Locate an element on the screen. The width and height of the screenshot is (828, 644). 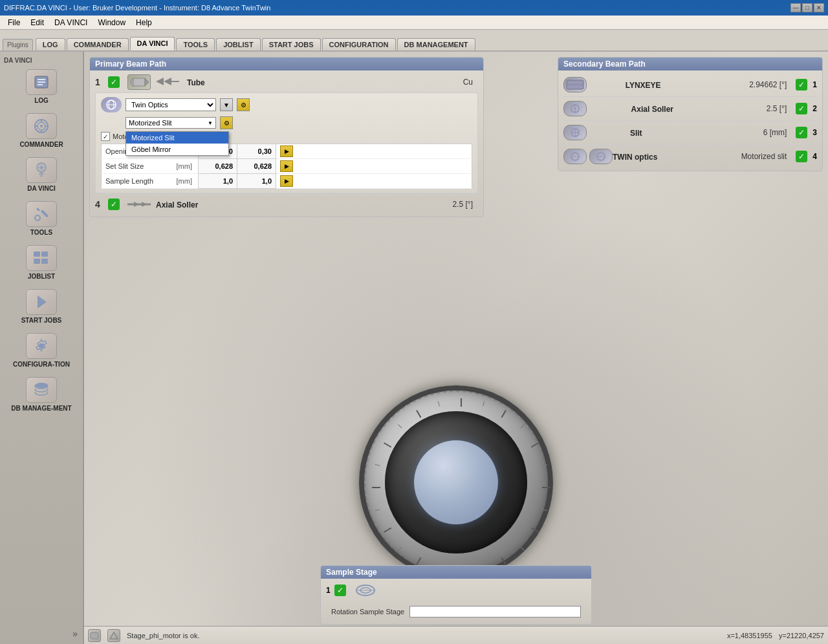
menu-da-vinci: DA VINCI is located at coordinates (71, 23).